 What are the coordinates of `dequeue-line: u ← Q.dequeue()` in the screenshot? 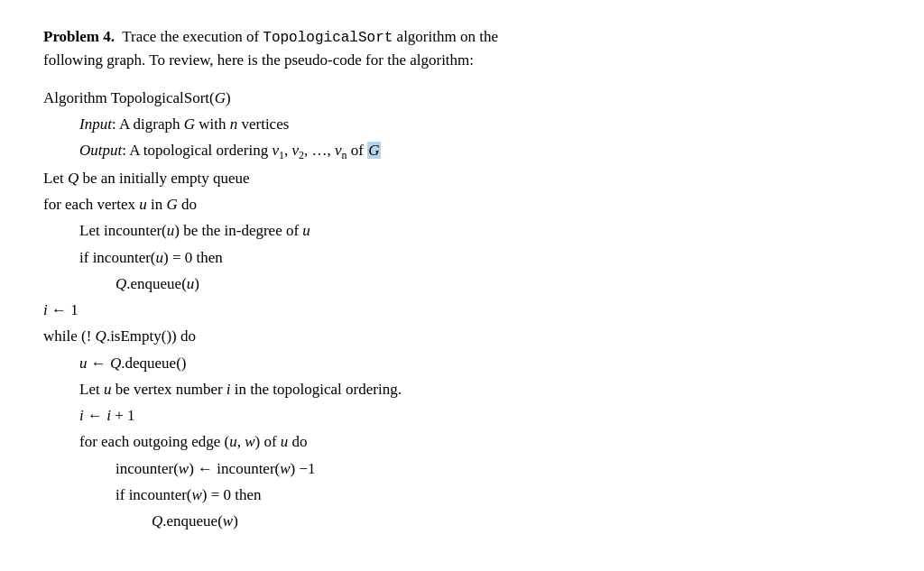 It's located at (462, 363).